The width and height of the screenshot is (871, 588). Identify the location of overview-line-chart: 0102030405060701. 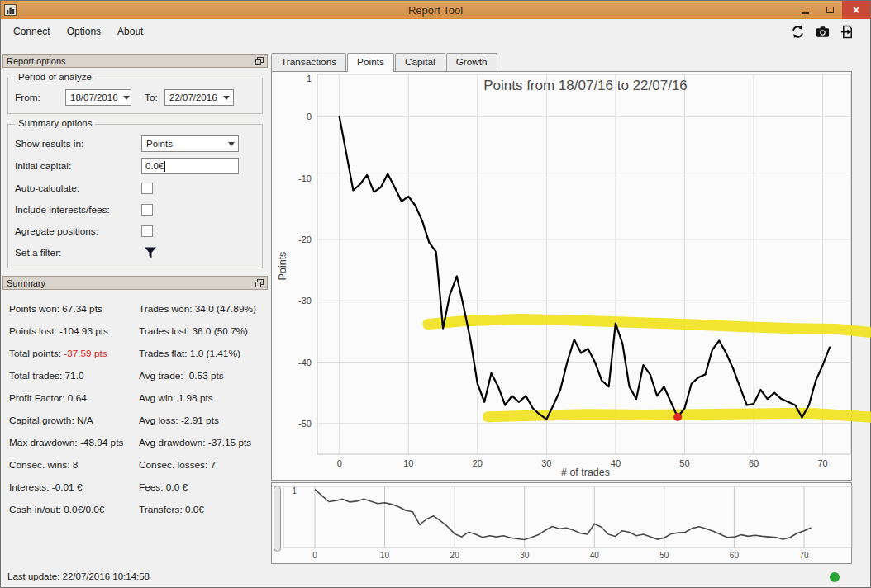
(562, 524).